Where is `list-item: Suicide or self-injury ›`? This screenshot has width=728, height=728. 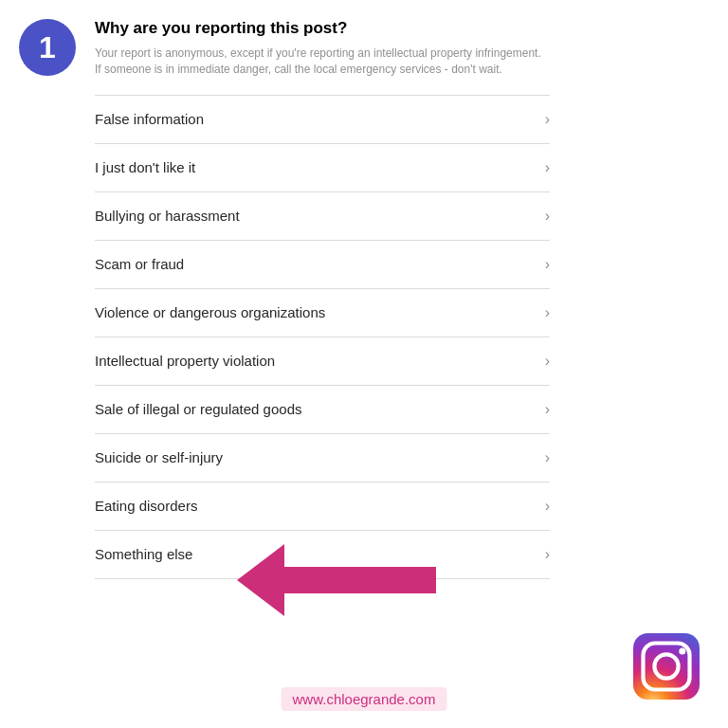 list-item: Suicide or self-injury › is located at coordinates (322, 459).